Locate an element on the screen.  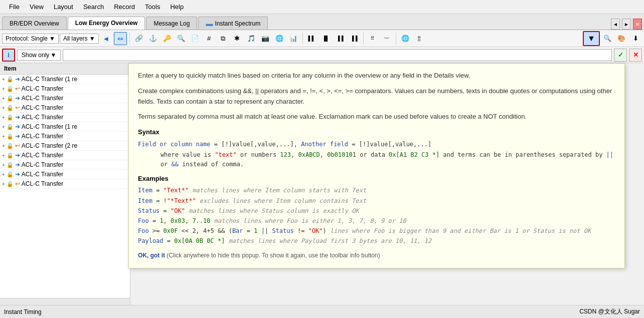
nav-back-btn: ◄ is located at coordinates (106, 39).